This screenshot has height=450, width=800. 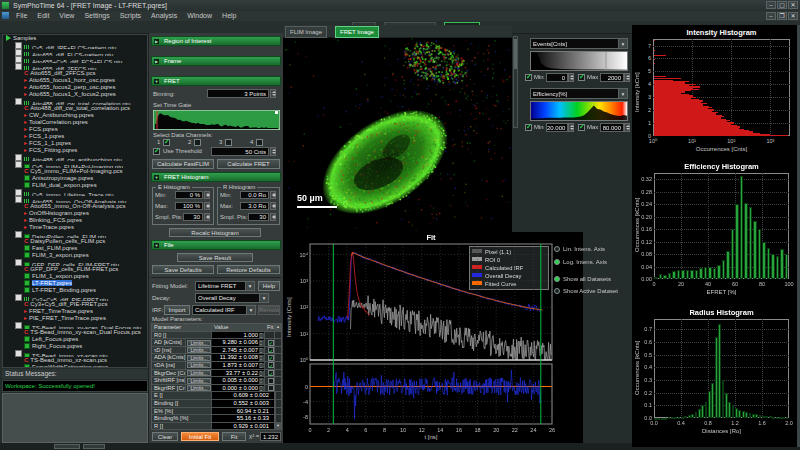 What do you see at coordinates (177, 310) in the screenshot?
I see `irf-import-button: Import` at bounding box center [177, 310].